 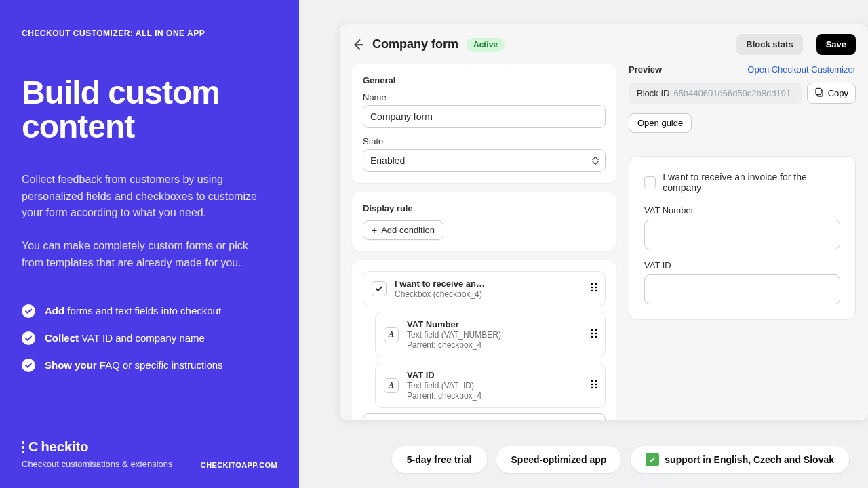 What do you see at coordinates (149, 311) in the screenshot?
I see `bullet-add: Add forms and text fields into checkout` at bounding box center [149, 311].